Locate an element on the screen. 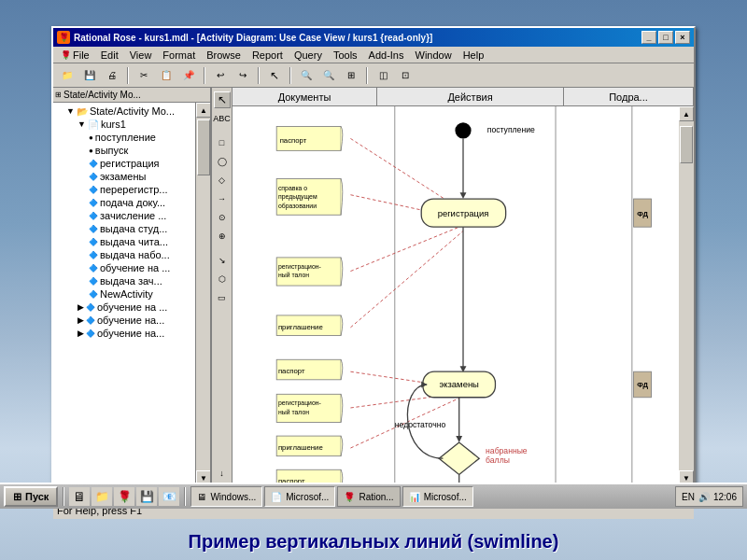  menu-file: 🌹 File is located at coordinates (75, 54).